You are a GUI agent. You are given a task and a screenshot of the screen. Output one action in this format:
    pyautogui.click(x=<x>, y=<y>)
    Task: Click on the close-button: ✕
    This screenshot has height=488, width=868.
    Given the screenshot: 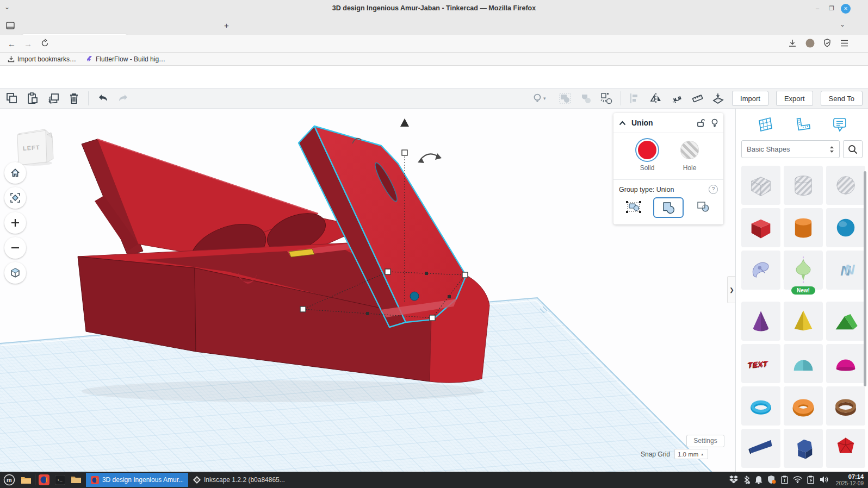 What is the action you would take?
    pyautogui.click(x=846, y=9)
    